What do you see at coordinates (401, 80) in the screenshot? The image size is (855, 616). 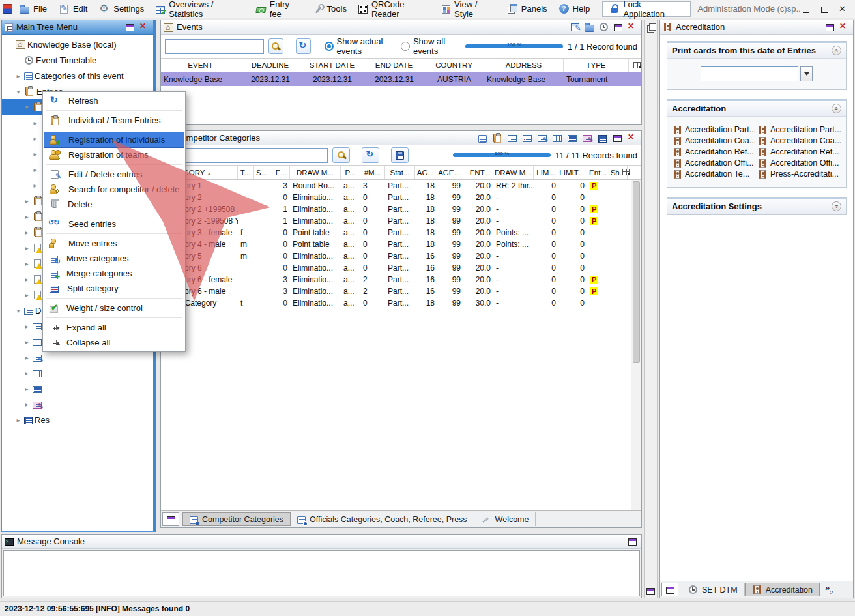 I see `table-row: Knowledge Base2023.12.312023.12.312023.1…` at bounding box center [401, 80].